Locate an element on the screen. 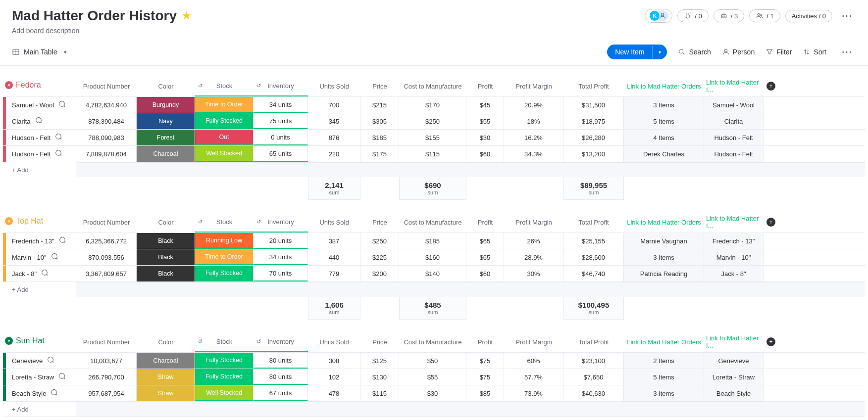 This screenshot has height=420, width=868. price-cell: $250 is located at coordinates (380, 241).